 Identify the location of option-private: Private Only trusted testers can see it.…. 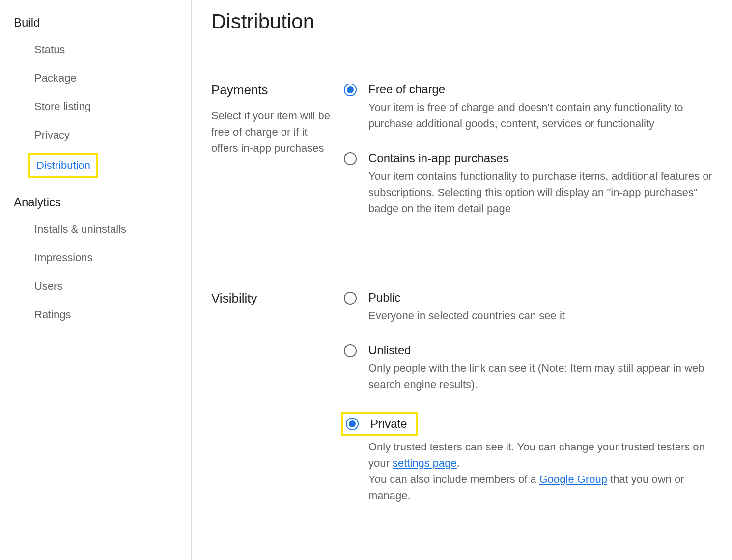
(528, 458).